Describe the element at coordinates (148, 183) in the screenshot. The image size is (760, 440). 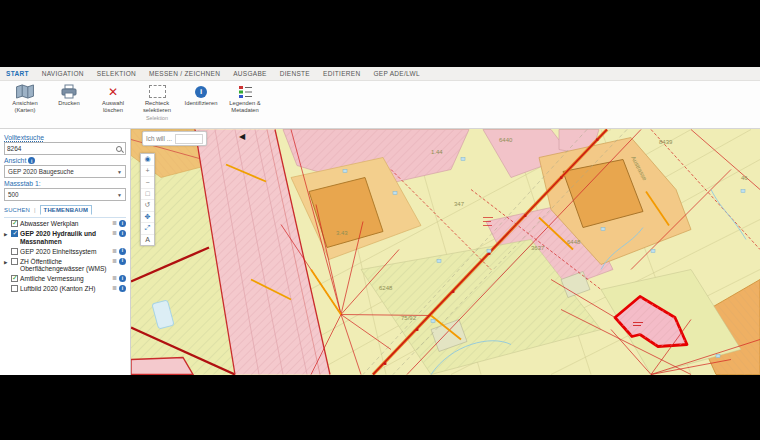
I see `zoom-out-icon: −` at that location.